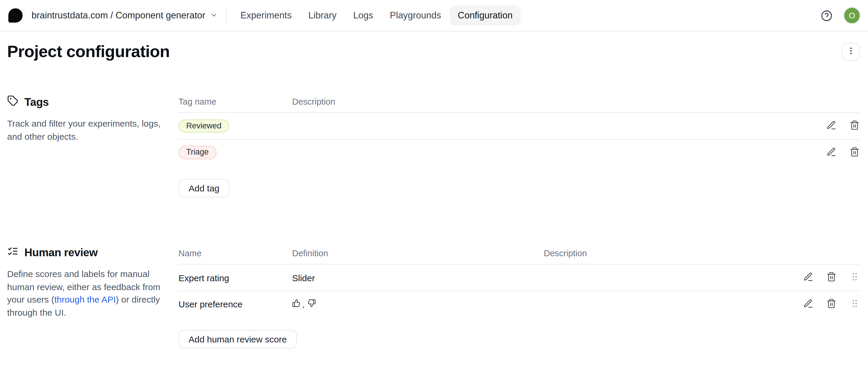 The image size is (868, 368). I want to click on page-menu-button, so click(850, 52).